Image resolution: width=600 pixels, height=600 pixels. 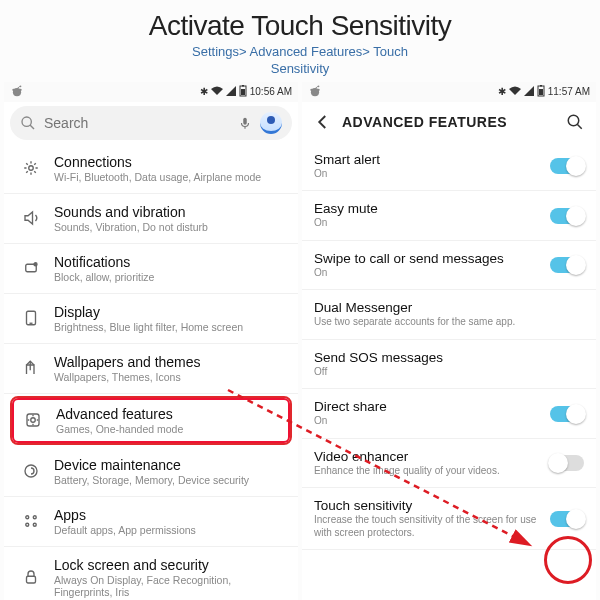 I want to click on advanced-title: ADVANCED FEATURES, so click(x=452, y=122).